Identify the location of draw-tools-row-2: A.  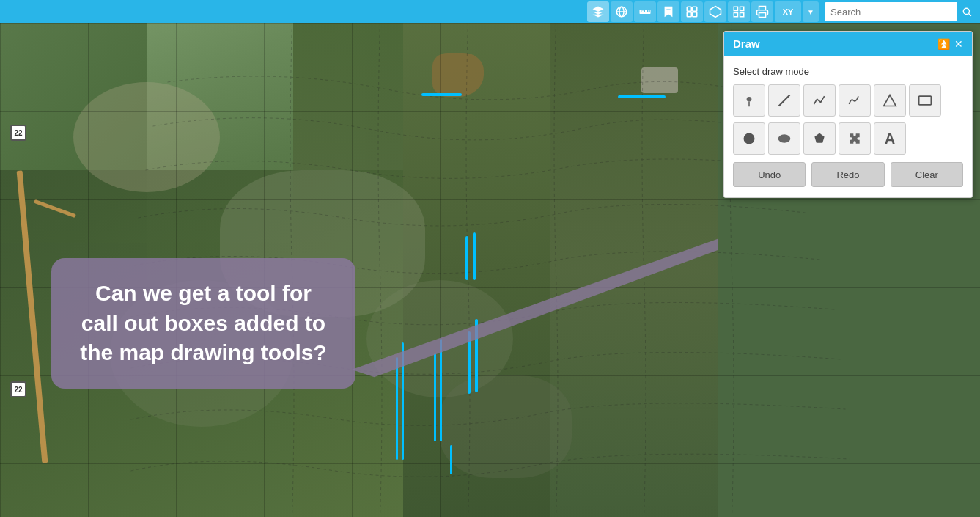
(848, 139).